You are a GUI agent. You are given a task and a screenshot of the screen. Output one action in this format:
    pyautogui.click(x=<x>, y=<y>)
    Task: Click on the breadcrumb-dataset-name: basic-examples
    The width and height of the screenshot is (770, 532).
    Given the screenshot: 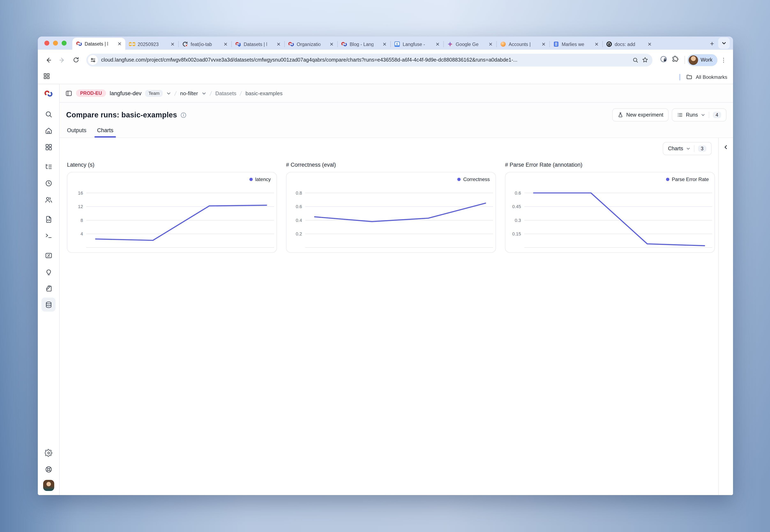 What is the action you would take?
    pyautogui.click(x=264, y=93)
    